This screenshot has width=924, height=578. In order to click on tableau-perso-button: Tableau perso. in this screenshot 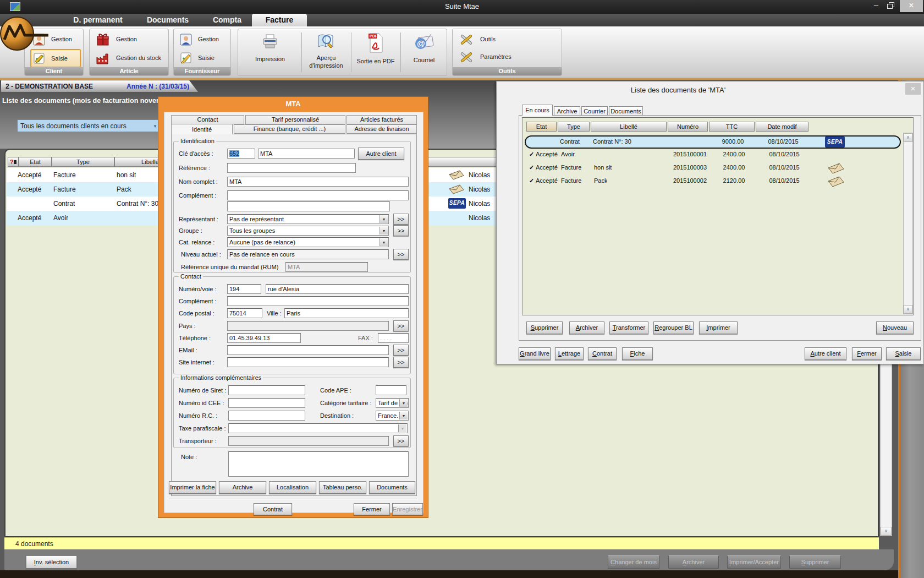, I will do `click(343, 488)`.